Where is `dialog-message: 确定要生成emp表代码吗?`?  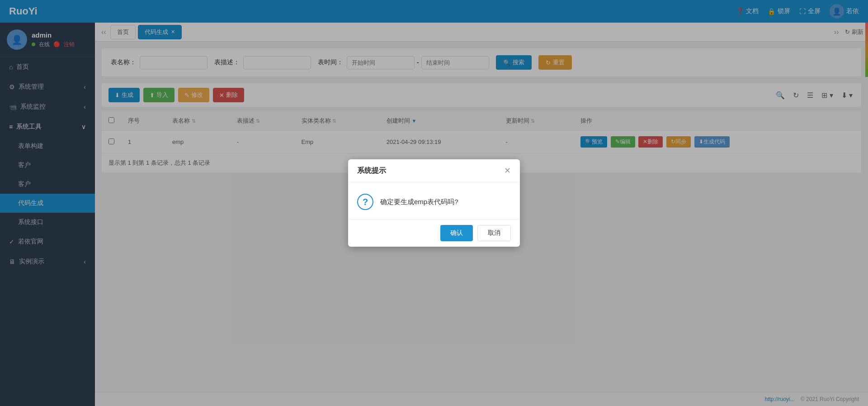
dialog-message: 确定要生成emp表代码吗? is located at coordinates (420, 202).